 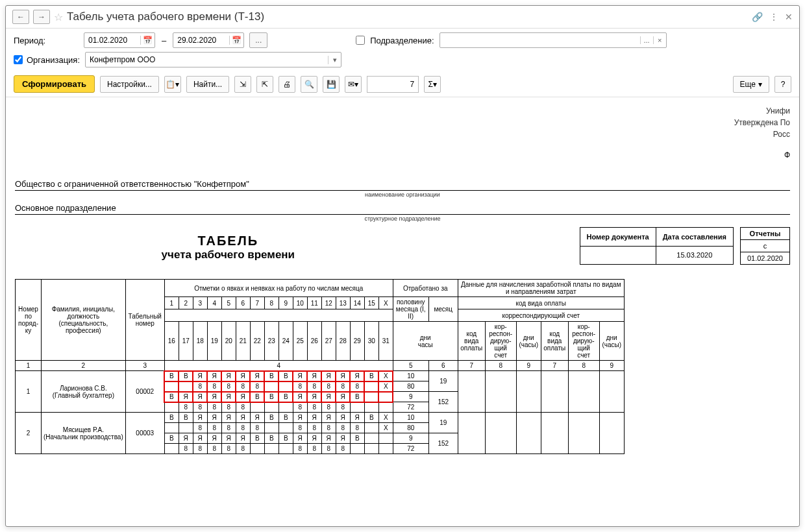 I want to click on copy-icon: 📋▾, so click(x=173, y=84).